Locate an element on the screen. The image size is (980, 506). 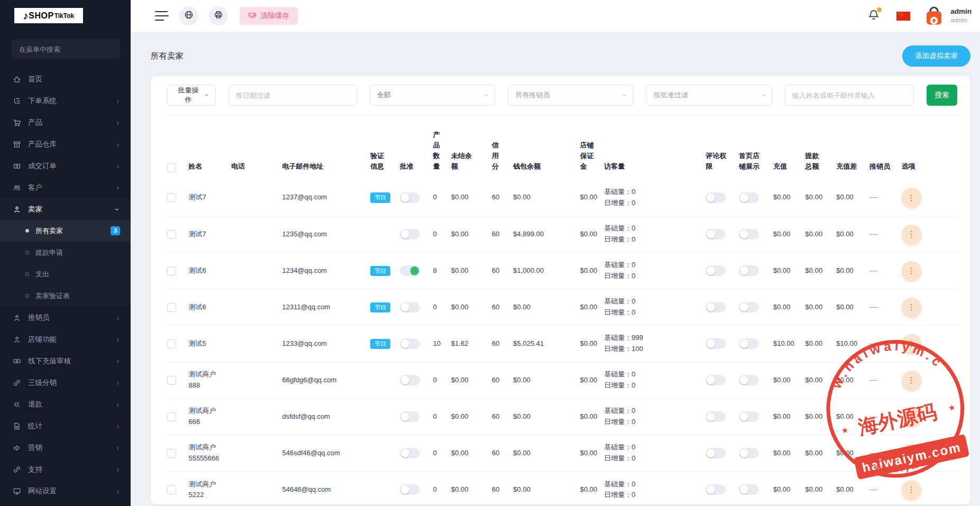
add-virtual-seller-button: 添加虚拟卖家 is located at coordinates (936, 56).